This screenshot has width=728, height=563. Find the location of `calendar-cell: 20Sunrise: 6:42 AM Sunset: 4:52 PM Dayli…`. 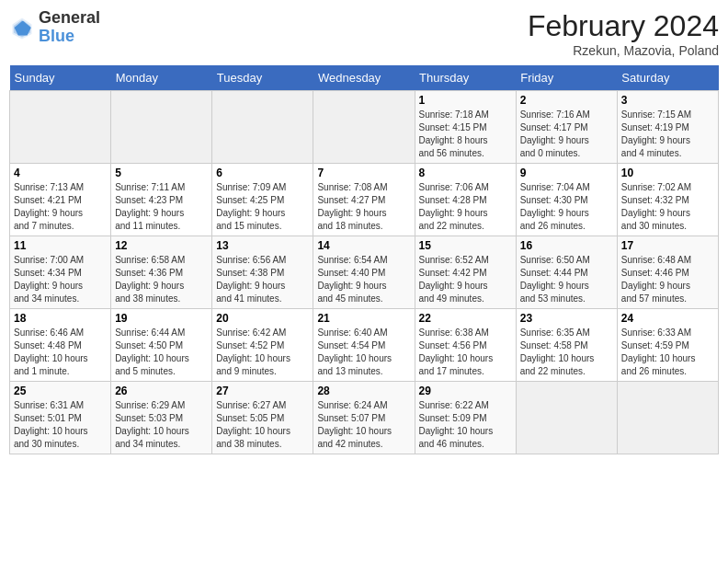

calendar-cell: 20Sunrise: 6:42 AM Sunset: 4:52 PM Dayli… is located at coordinates (263, 346).